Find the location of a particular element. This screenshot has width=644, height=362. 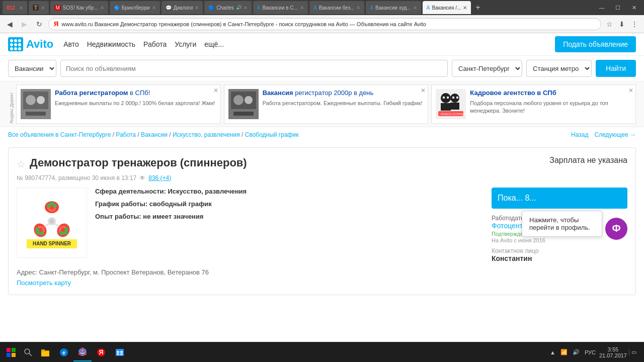

ad-item-2: ✕ Вакансия регистратор 2000р в день Рабо… is located at coordinates (326, 104).